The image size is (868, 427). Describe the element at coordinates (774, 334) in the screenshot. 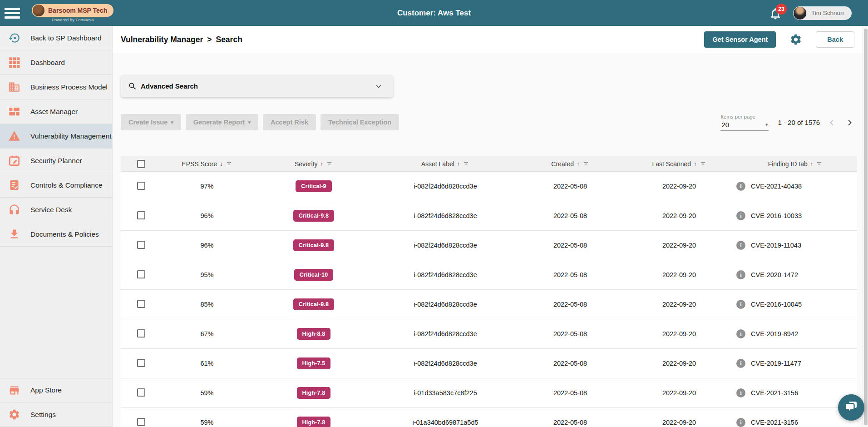

I see `finding-id-text: CVE-2019-8942` at that location.